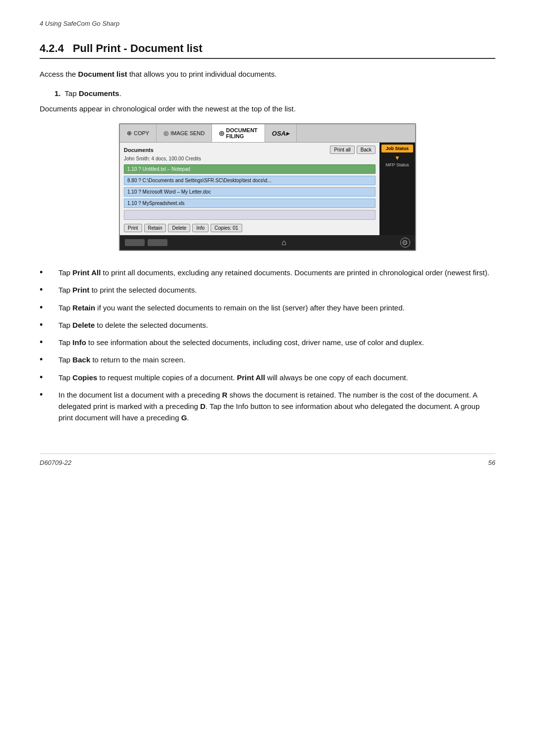 The image size is (535, 756). I want to click on bullet-delete: • Tap Delete to delete the selected docu…, so click(268, 325).